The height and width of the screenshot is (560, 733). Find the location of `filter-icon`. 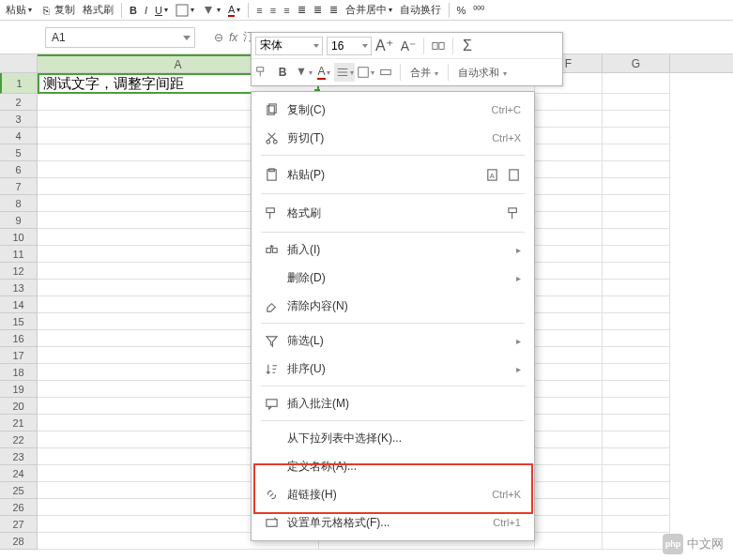

filter-icon is located at coordinates (271, 341).